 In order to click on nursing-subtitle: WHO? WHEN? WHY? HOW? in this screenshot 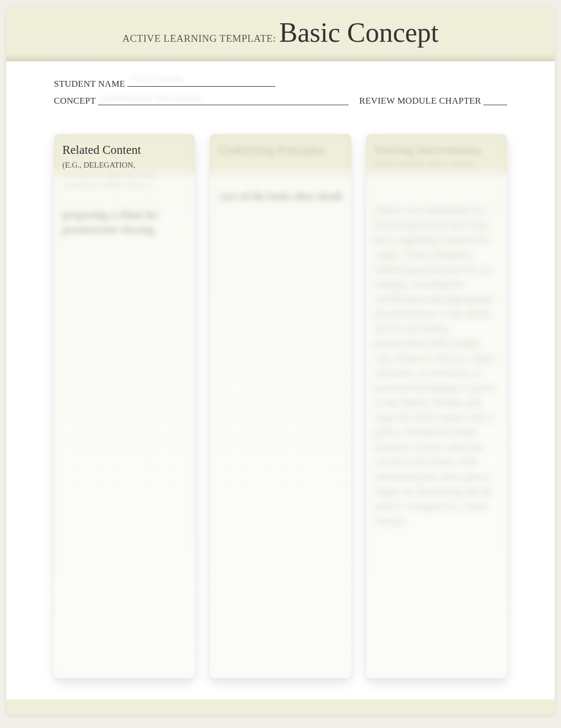, I will do `click(436, 165)`.